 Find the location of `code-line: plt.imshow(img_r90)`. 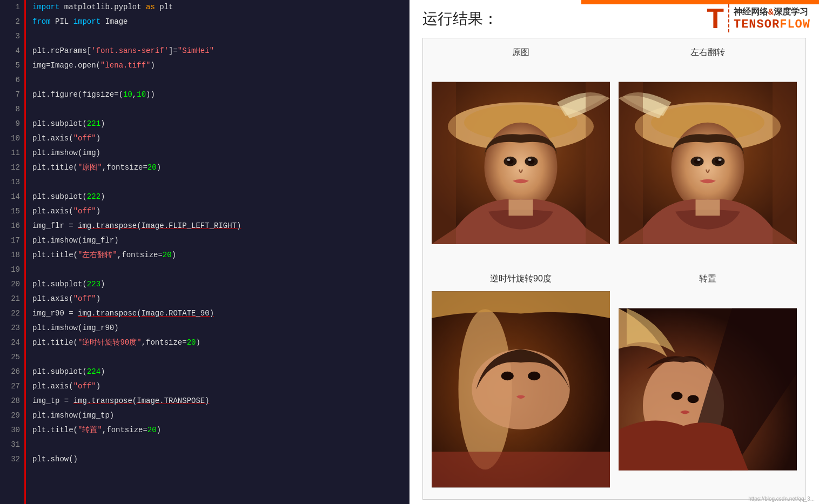

code-line: plt.imshow(img_r90) is located at coordinates (218, 328).